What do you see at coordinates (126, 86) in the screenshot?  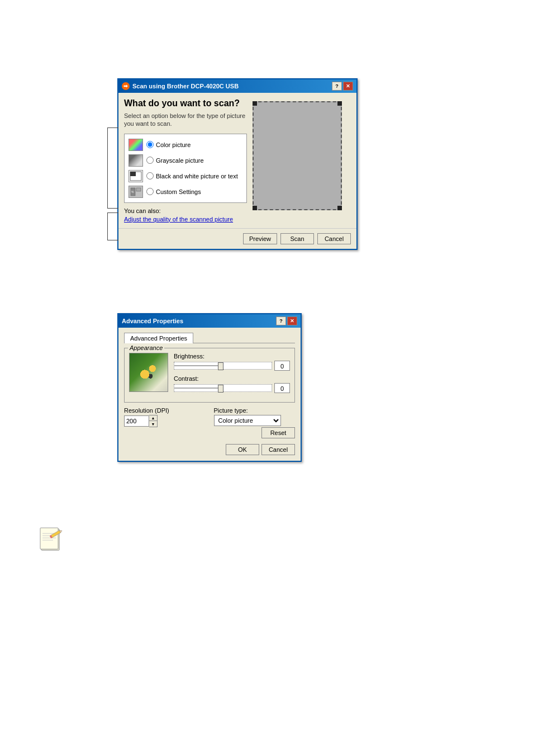 I see `scanner-icon: ➡` at bounding box center [126, 86].